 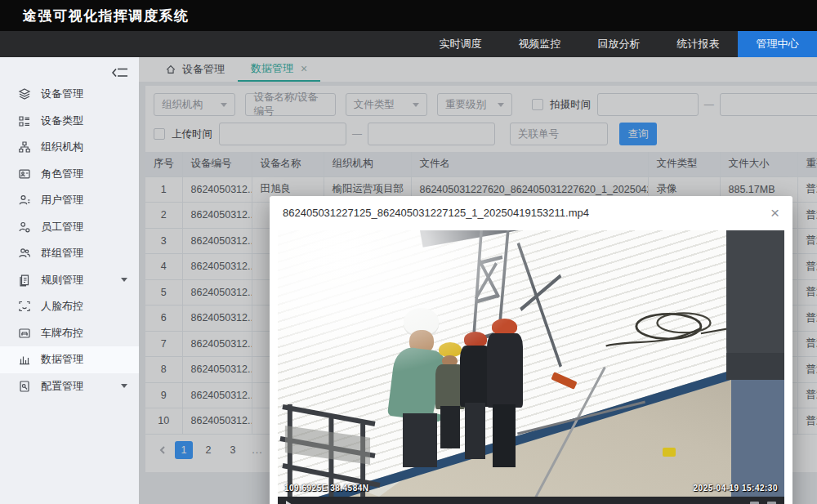 I want to click on app-title: 途强可视化指挥调度系统, so click(x=106, y=16).